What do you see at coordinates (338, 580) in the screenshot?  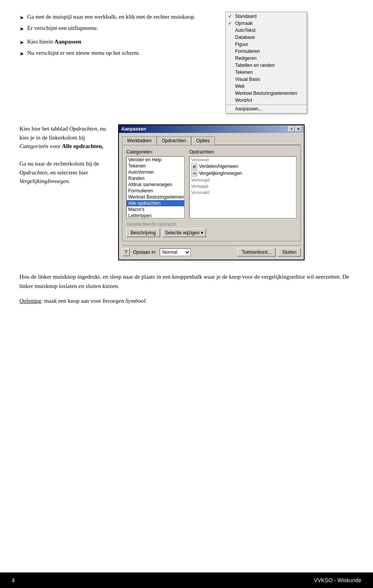 I see `footer-title: VVKSO - Wiskunde` at bounding box center [338, 580].